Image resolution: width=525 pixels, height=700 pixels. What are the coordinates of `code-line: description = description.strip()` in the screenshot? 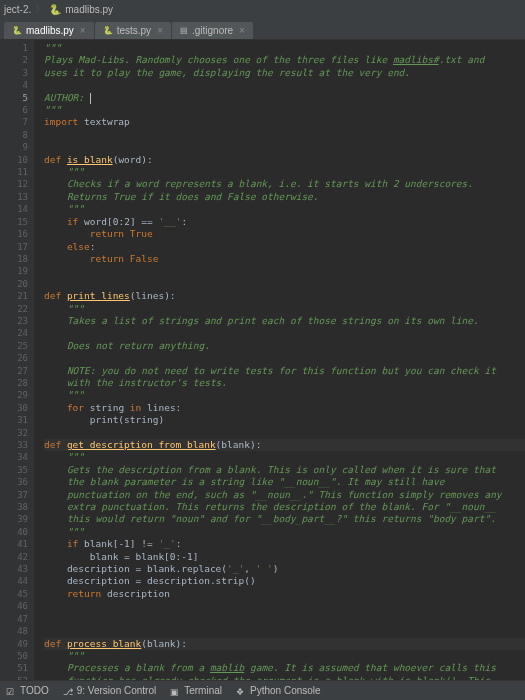 It's located at (284, 581).